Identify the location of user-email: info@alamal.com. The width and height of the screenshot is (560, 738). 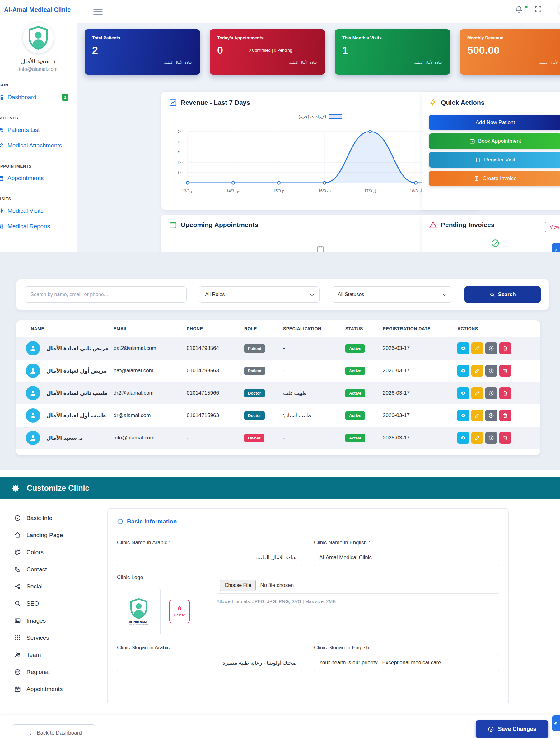
(38, 69).